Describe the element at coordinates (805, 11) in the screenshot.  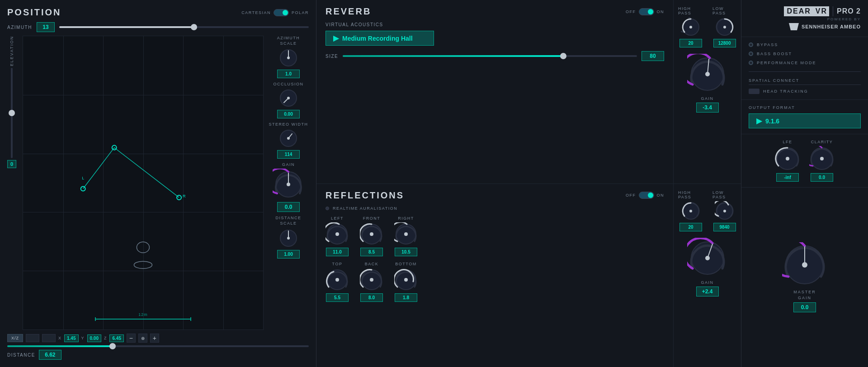
I see `brand-row: DEAR VR PRO 2` at that location.